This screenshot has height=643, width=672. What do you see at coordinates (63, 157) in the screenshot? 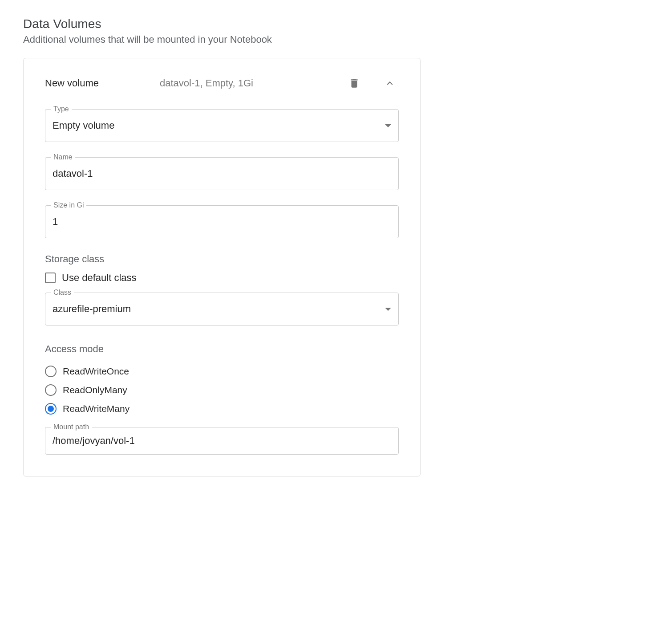
I see `name-label: Name` at bounding box center [63, 157].